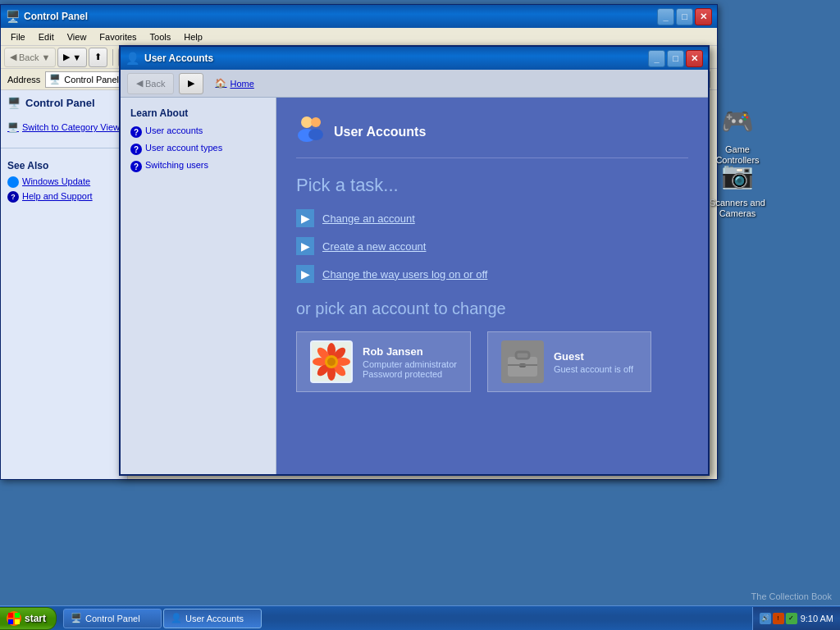  I want to click on ua-account-info-guest: Guest Guest account is off, so click(594, 363).